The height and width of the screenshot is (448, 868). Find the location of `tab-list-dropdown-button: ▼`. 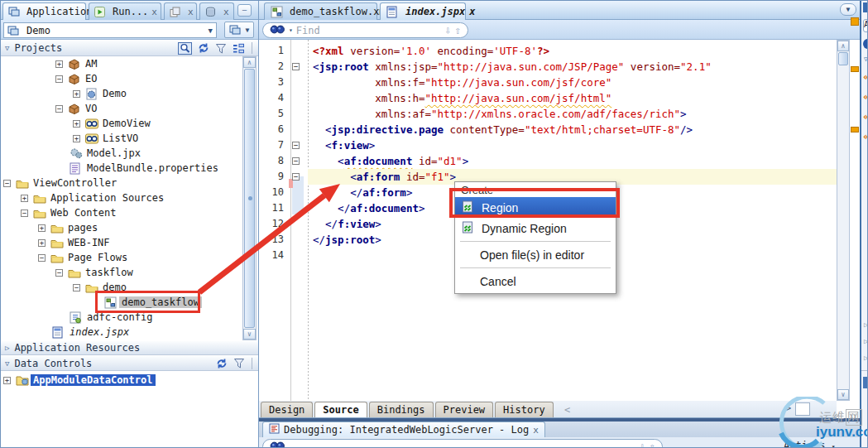

tab-list-dropdown-button: ▼ is located at coordinates (848, 10).